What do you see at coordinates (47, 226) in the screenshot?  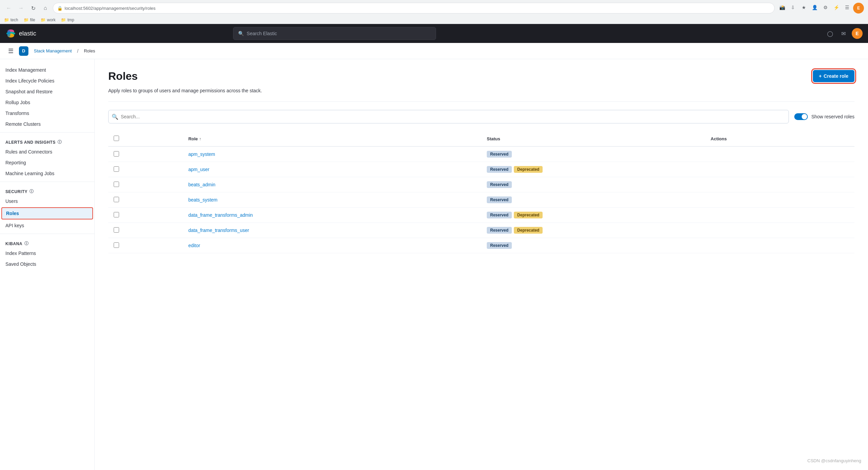 I see `sidebar-item-api-keys: API keys` at bounding box center [47, 226].